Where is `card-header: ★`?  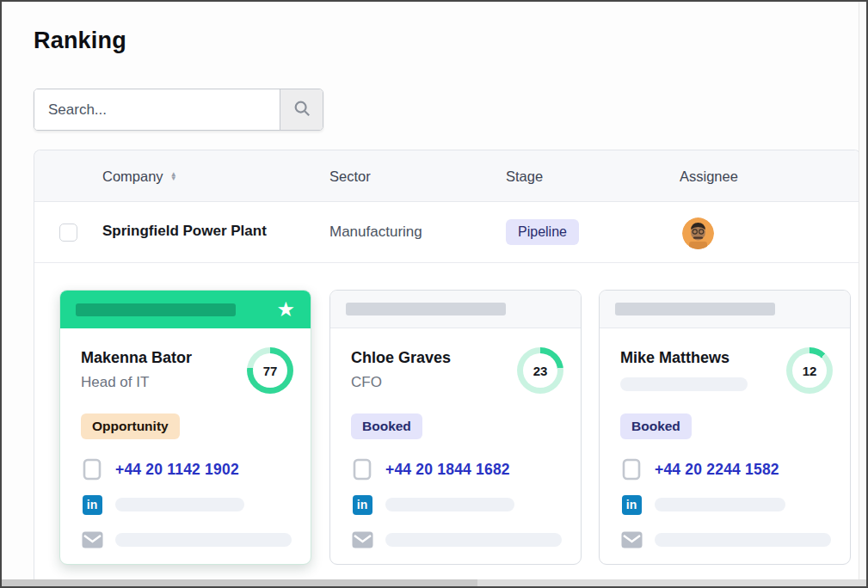
card-header: ★ is located at coordinates (186, 309).